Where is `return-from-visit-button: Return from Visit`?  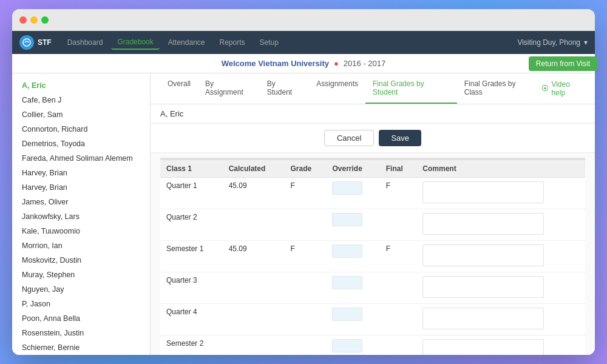
return-from-visit-button: Return from Visit is located at coordinates (562, 64).